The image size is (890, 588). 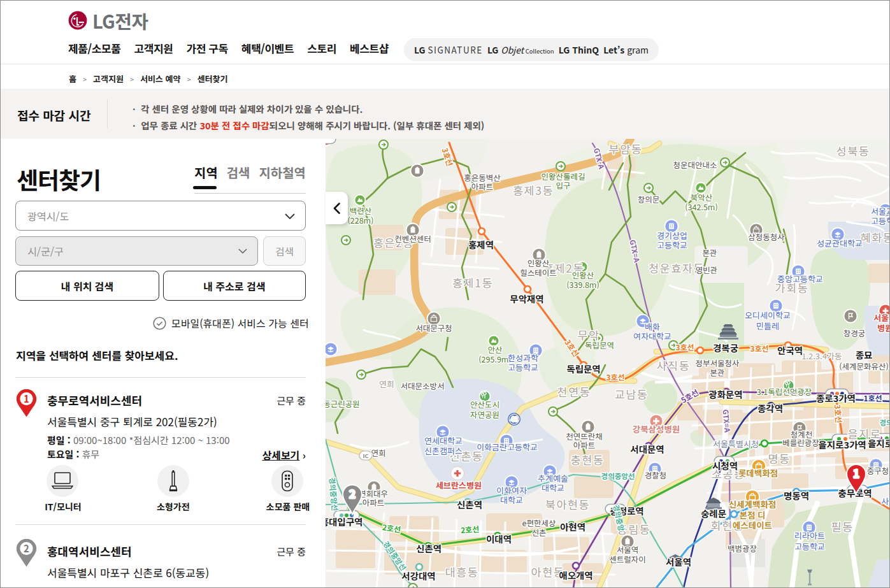 What do you see at coordinates (656, 429) in the screenshot?
I see `svg-text: 강북삼성병원` at bounding box center [656, 429].